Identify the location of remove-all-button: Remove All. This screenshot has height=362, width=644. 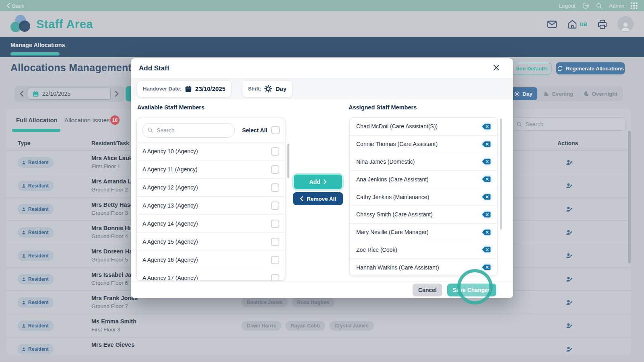
(318, 199).